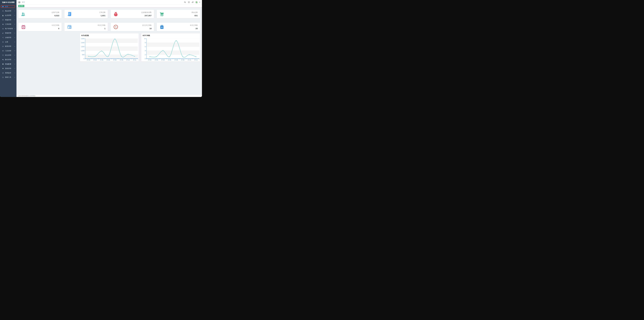  What do you see at coordinates (10, 69) in the screenshot?
I see `sidebar-item-label: 系统管理` at bounding box center [10, 69].